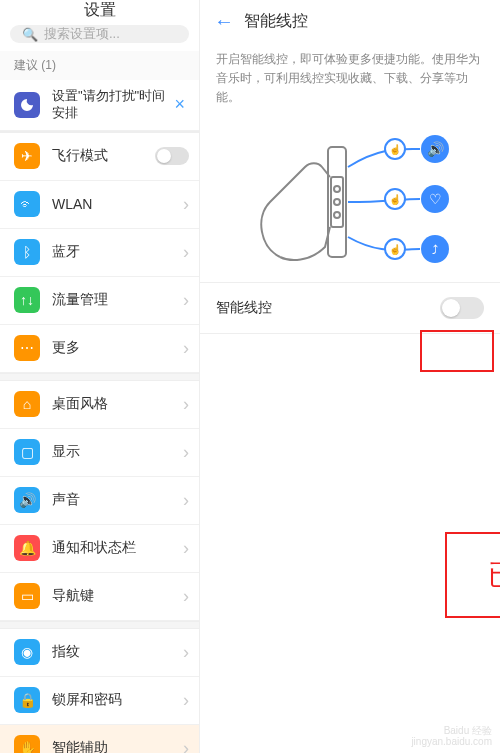 The width and height of the screenshot is (500, 753). What do you see at coordinates (27, 156) in the screenshot?
I see `airplane-icon: ✈` at bounding box center [27, 156].